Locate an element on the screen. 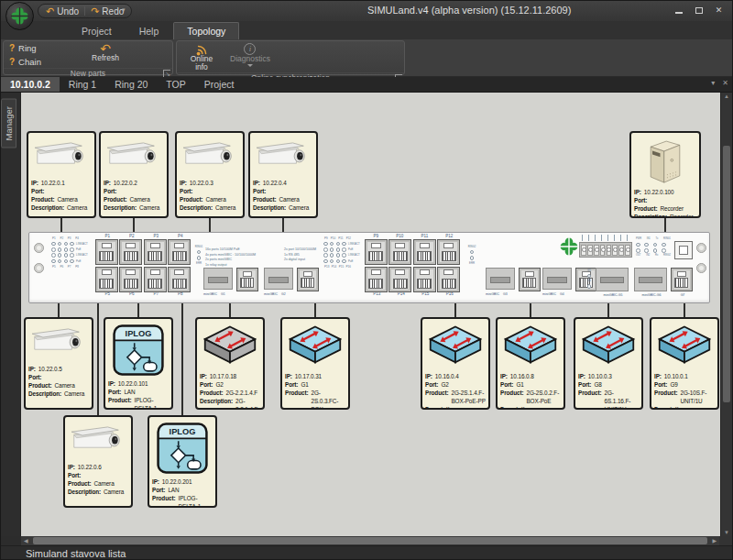 This screenshot has height=560, width=733. ring-button: ? Ring is located at coordinates (43, 48).